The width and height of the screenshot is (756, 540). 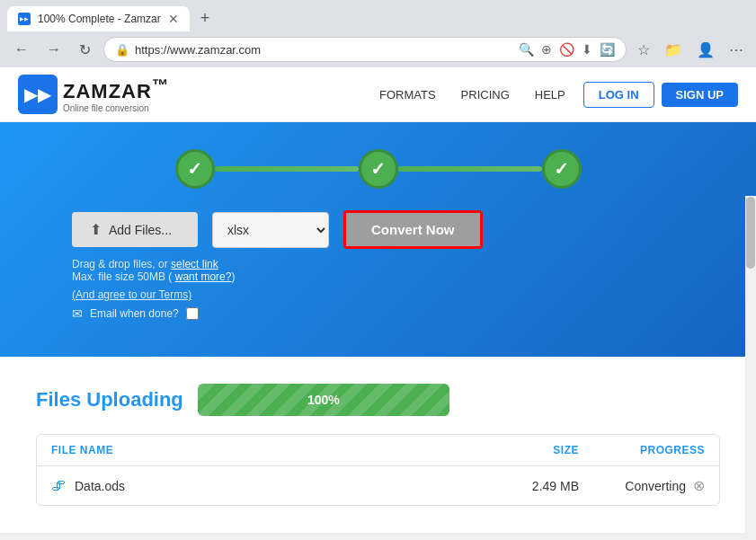 I want to click on upload-progress-bar: 100%, so click(x=324, y=400).